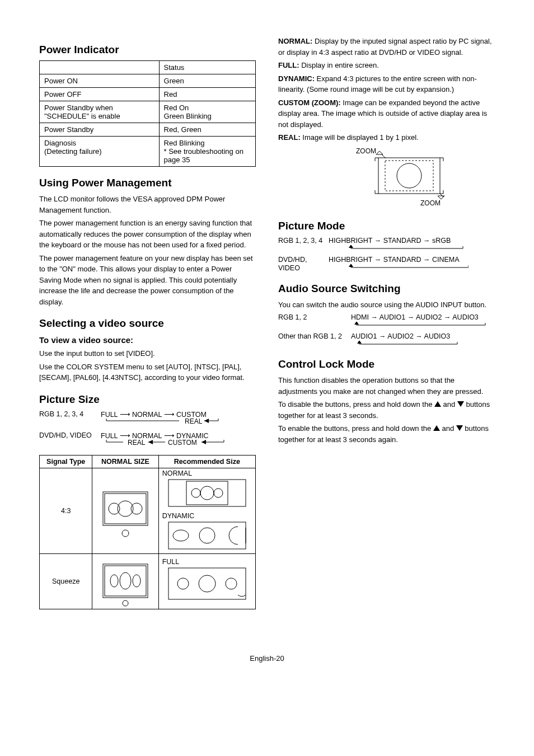  What do you see at coordinates (100, 68) in the screenshot?
I see `status-empty-header` at bounding box center [100, 68].